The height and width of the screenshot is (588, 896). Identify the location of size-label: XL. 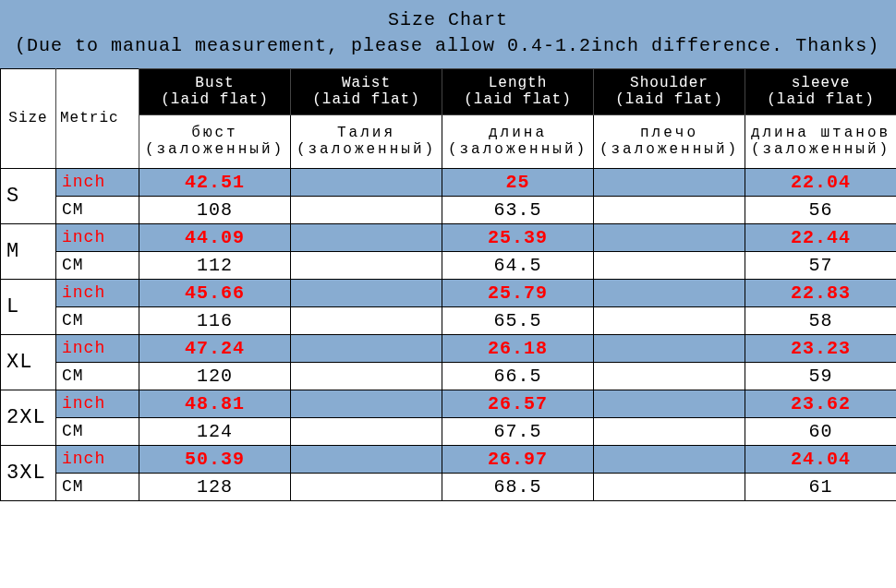
(29, 362).